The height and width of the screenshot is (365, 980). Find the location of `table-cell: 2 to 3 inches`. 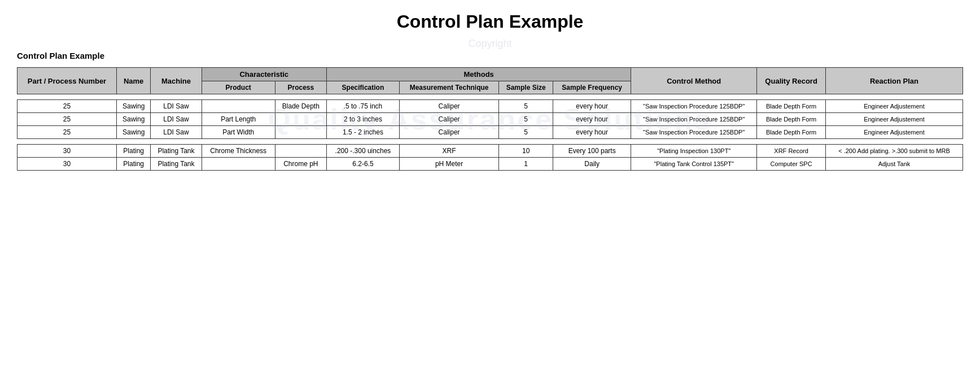

table-cell: 2 to 3 inches is located at coordinates (362, 120).